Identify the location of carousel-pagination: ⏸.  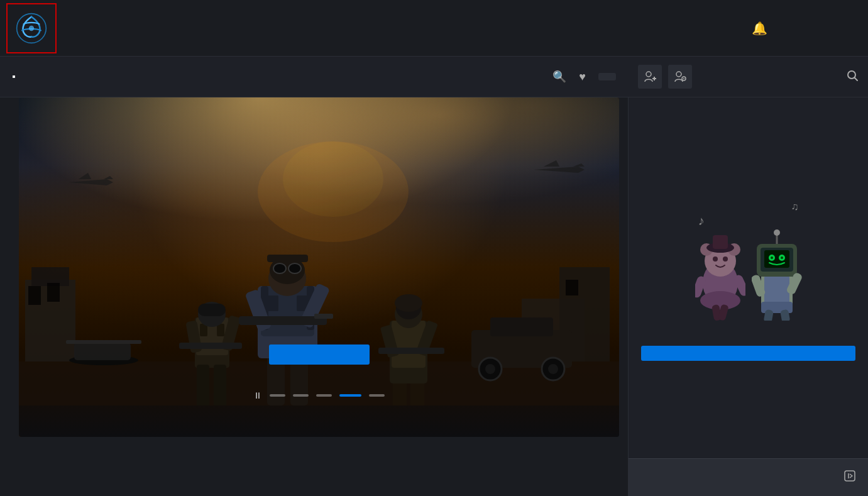
(319, 395).